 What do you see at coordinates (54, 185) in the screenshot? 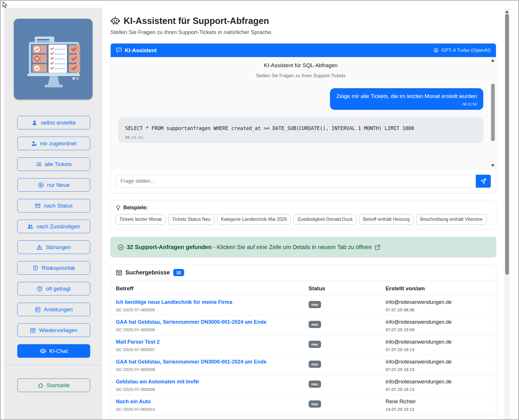
I see `sidebar-item-nur-neue: nur Neue` at bounding box center [54, 185].